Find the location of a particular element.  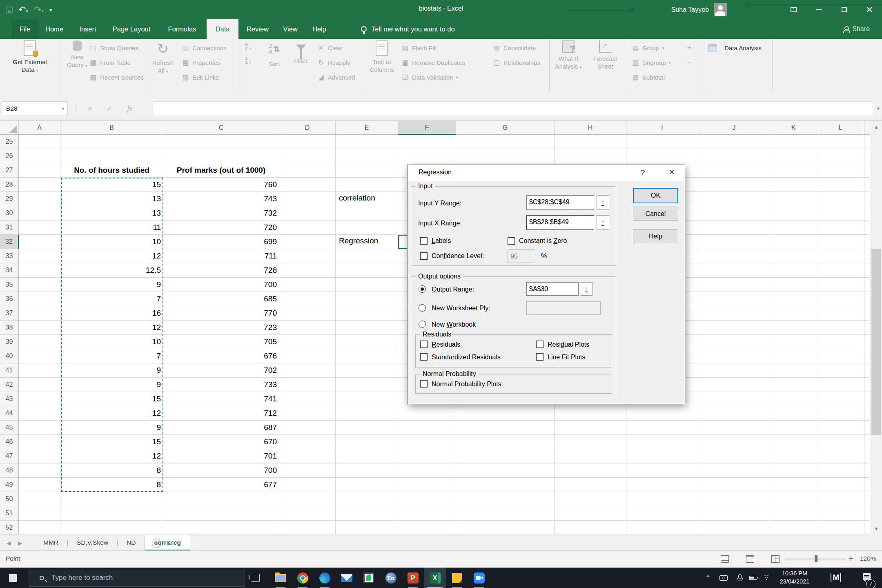

confidence-level-field: 95 is located at coordinates (521, 256).